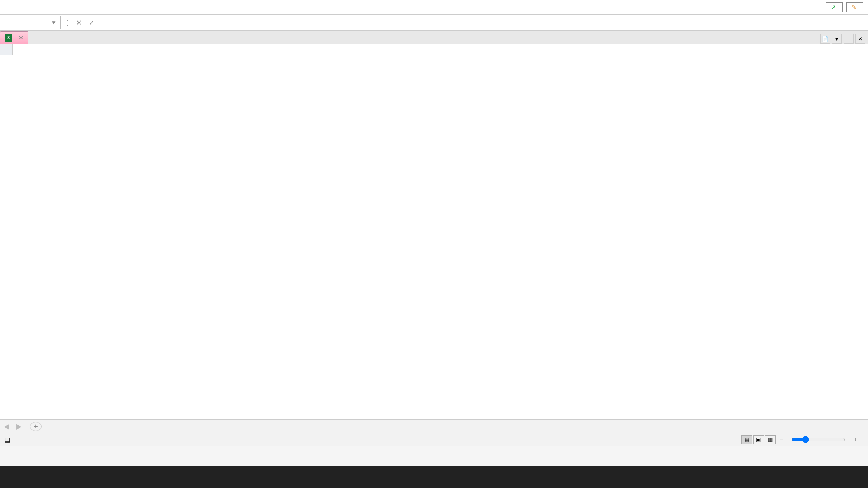 This screenshot has height=488, width=868. What do you see at coordinates (54, 23) in the screenshot?
I see `chevron-down-icon: ▼` at bounding box center [54, 23].